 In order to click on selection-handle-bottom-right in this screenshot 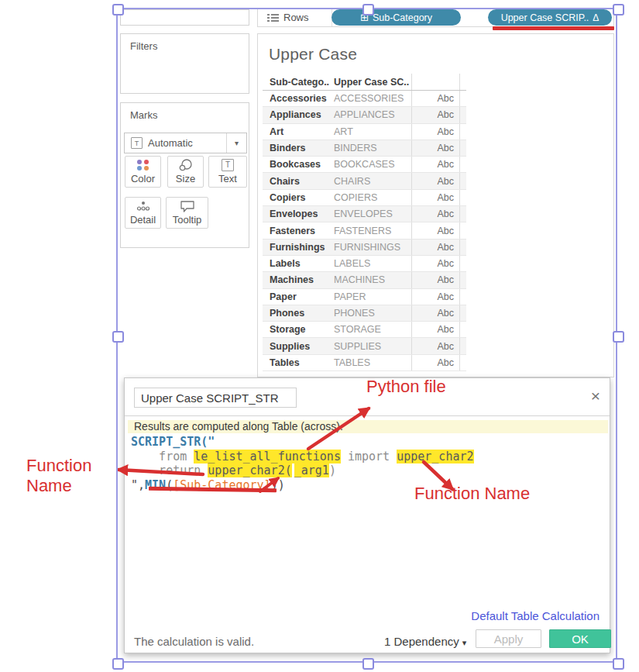, I will do `click(618, 663)`.